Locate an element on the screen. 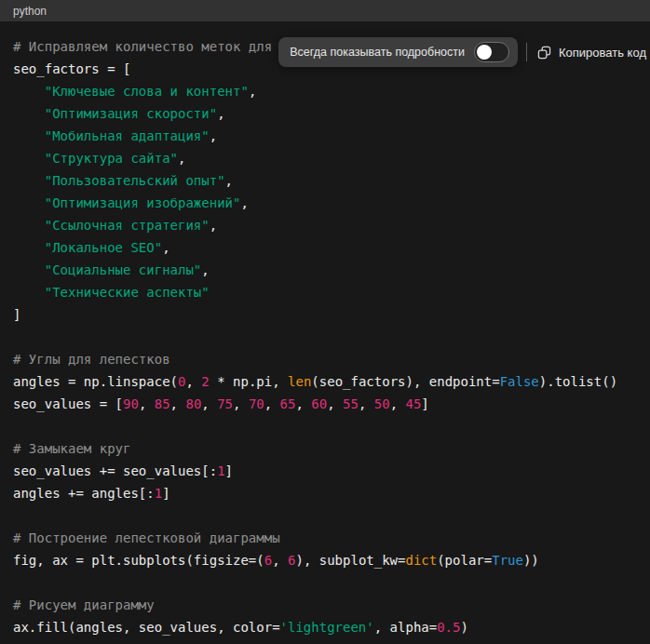 This screenshot has width=650, height=644. code-line: # Построение лепестковой диаграммы is located at coordinates (325, 538).